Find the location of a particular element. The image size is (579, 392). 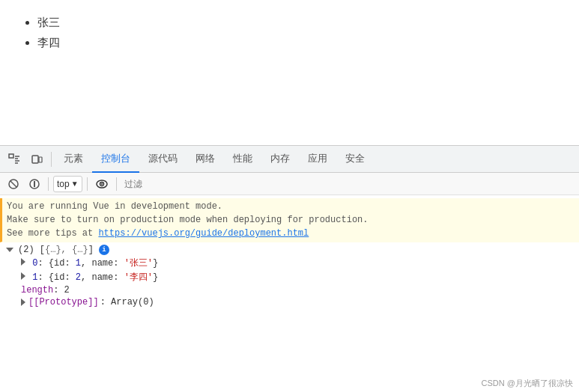

dropdown-arrow-icon: ▼ is located at coordinates (75, 184).